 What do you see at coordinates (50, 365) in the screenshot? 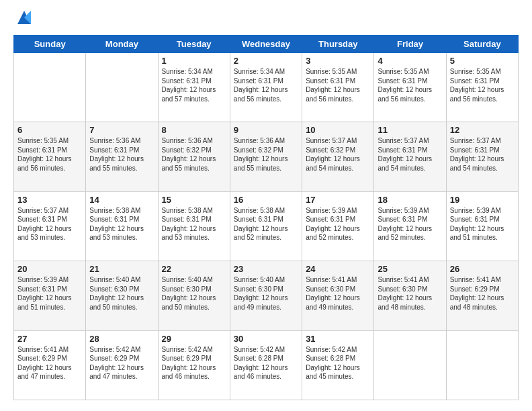
I see `calendar-cell: 27Sunrise: 5:41 AMSunset: 6:29 PMDayligh…` at bounding box center [50, 365].